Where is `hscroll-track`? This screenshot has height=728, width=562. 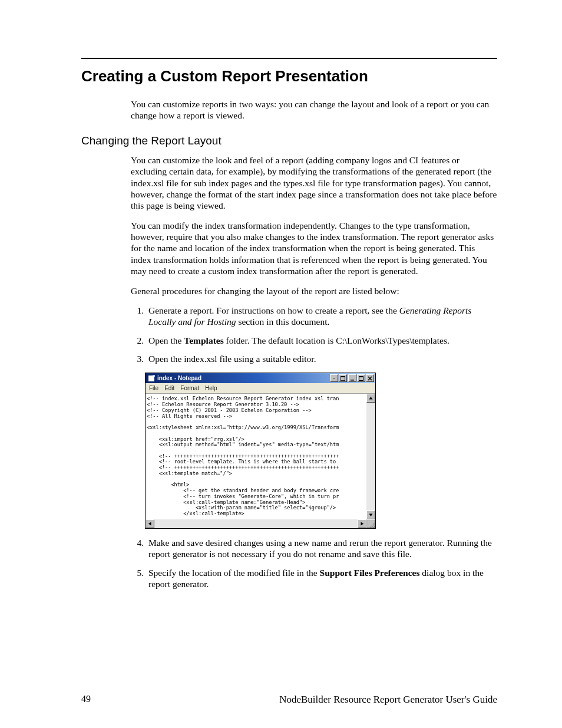 hscroll-track is located at coordinates (256, 523).